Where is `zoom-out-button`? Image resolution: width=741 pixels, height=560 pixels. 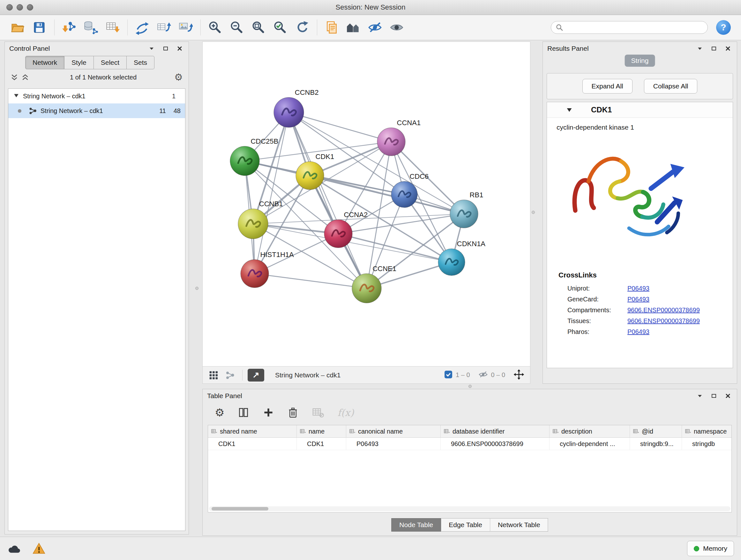 zoom-out-button is located at coordinates (237, 27).